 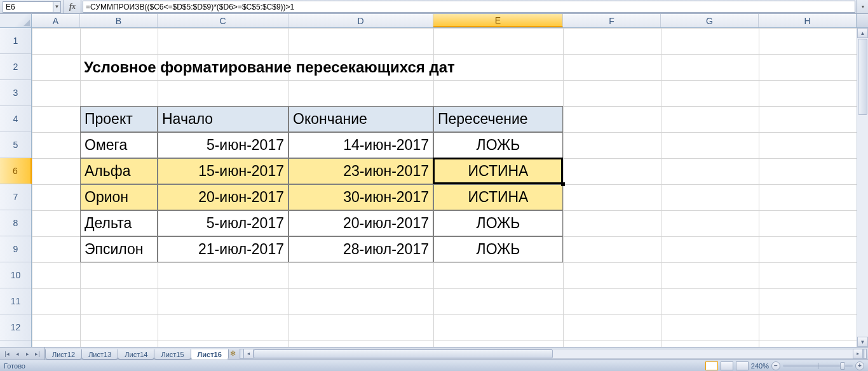 I want to click on tab-nav-last: ▸|, so click(x=37, y=354).